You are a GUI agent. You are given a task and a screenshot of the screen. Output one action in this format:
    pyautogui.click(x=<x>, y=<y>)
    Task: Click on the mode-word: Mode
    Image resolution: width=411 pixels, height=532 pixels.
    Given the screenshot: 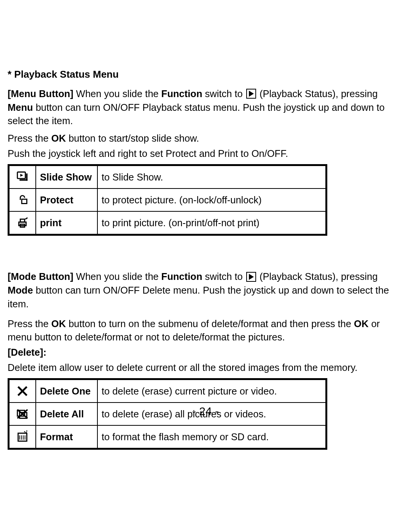 What is the action you would take?
    pyautogui.click(x=21, y=290)
    